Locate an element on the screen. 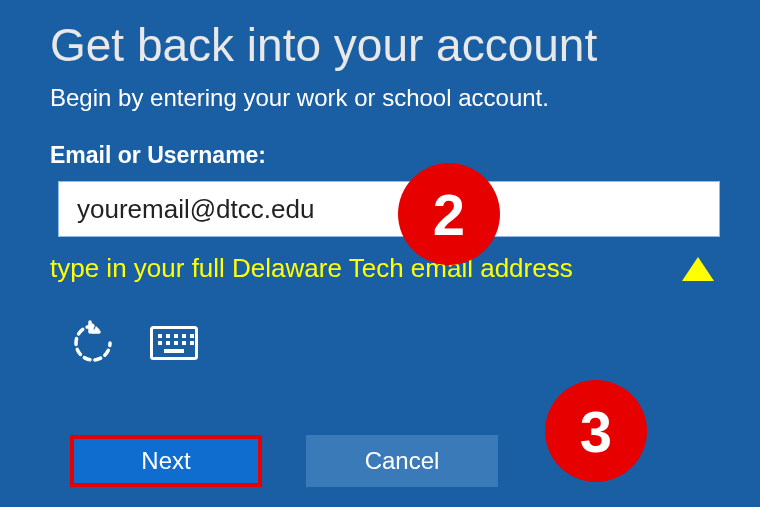 The height and width of the screenshot is (507, 760). hint-text: type in your full Delaware Tech email ad… is located at coordinates (361, 268).